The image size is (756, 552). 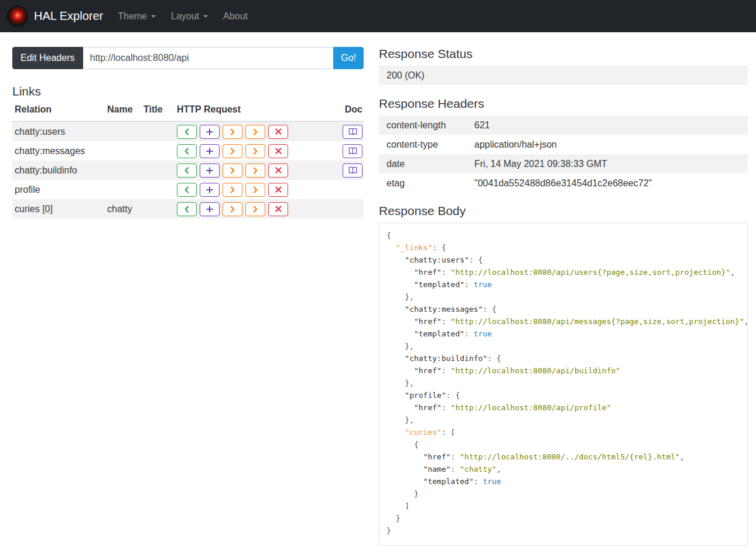 I want to click on navbar-menu: Theme Layout About, so click(x=183, y=16).